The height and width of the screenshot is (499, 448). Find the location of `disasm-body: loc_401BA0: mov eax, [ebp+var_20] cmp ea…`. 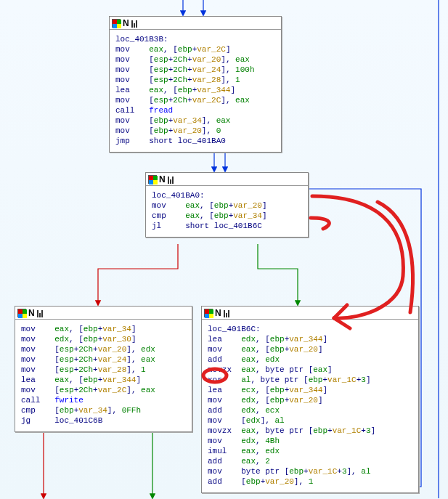

disasm-body: loc_401BA0: mov eax, [ebp+var_20] cmp ea… is located at coordinates (227, 211).